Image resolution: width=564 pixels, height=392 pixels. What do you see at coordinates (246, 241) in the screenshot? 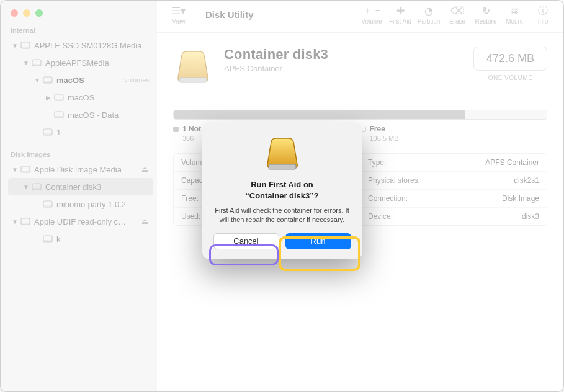
I see `cancel-button: Cancel` at bounding box center [246, 241].